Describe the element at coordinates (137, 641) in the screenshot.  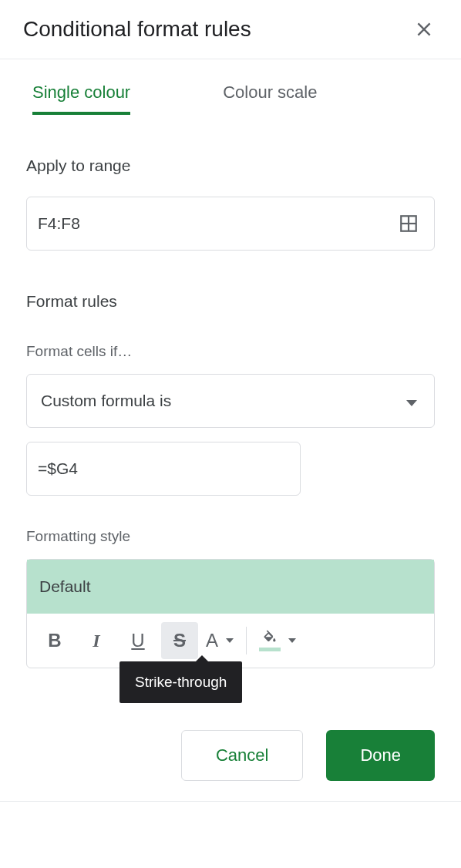
I see `underline-icon: U` at that location.